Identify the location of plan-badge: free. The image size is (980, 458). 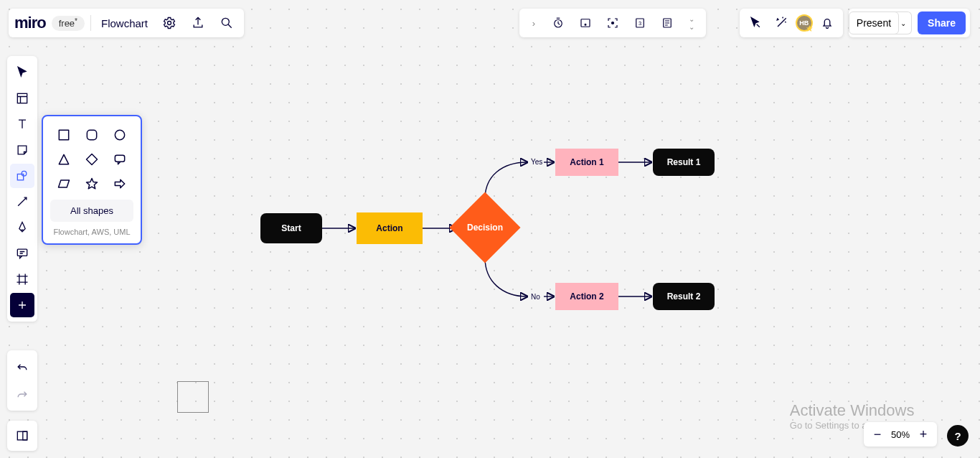
(68, 23).